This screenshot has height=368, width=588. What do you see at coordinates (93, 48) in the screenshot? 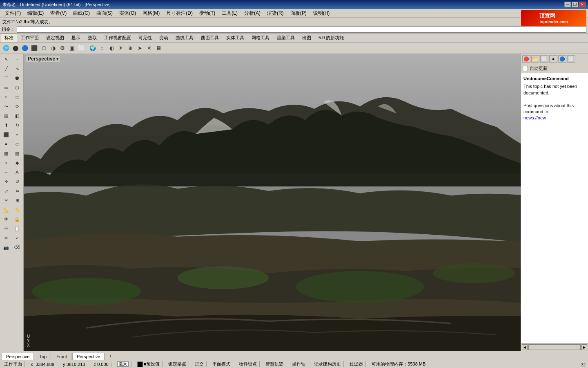
I see `globe2-icon: 🌍` at bounding box center [93, 48].